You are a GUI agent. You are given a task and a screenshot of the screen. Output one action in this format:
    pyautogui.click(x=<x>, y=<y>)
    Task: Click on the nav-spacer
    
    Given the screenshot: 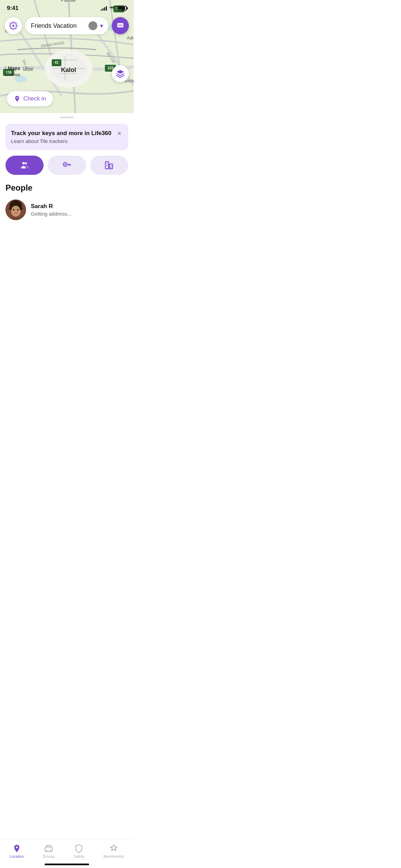 What is the action you would take?
    pyautogui.click(x=67, y=239)
    